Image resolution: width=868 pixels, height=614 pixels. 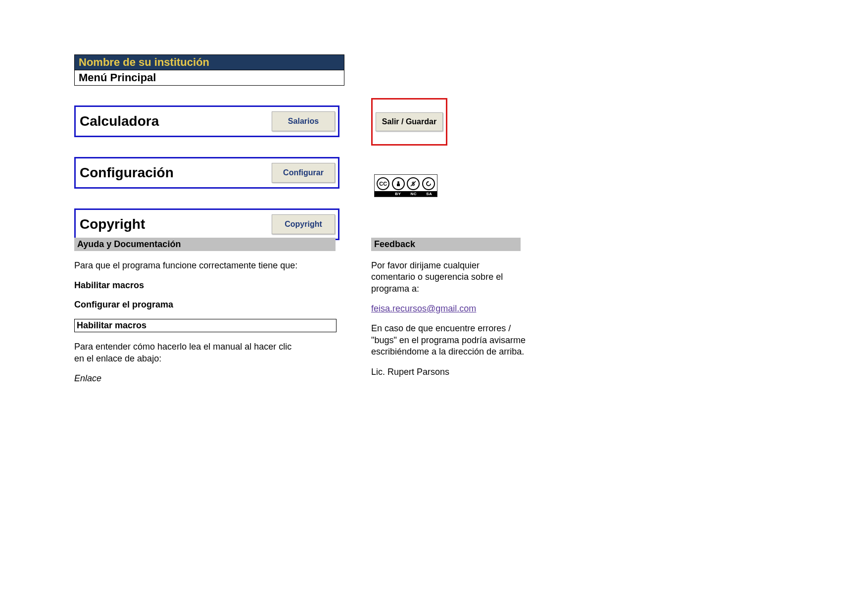 What do you see at coordinates (303, 121) in the screenshot?
I see `salarios-button: Salarios` at bounding box center [303, 121].